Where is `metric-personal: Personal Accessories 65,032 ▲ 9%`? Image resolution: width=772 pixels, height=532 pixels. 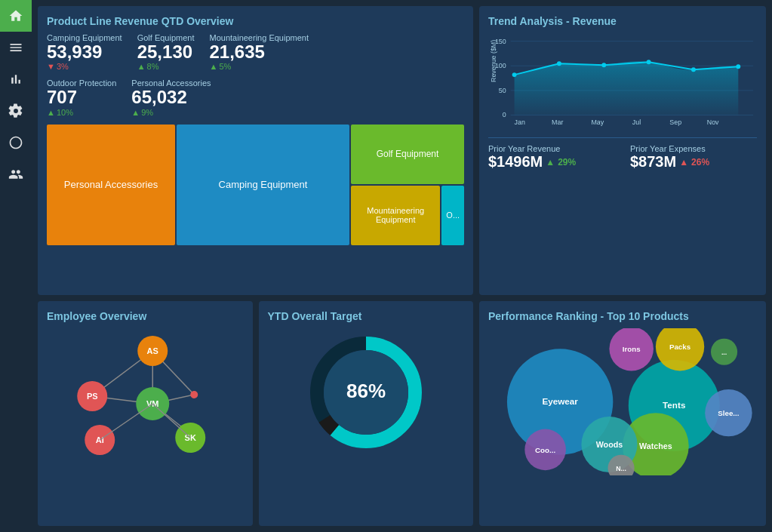 metric-personal: Personal Accessories 65,032 ▲ 9% is located at coordinates (171, 97).